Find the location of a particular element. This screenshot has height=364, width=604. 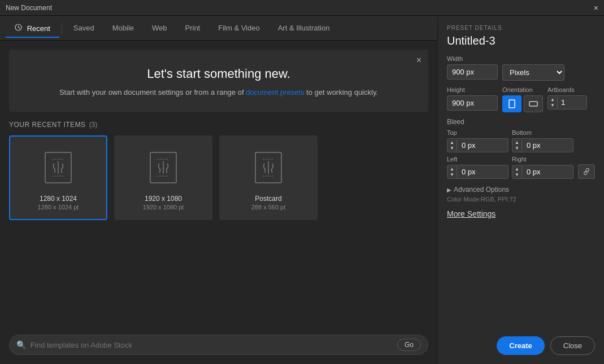

bleed-top-label: Top is located at coordinates (478, 133).